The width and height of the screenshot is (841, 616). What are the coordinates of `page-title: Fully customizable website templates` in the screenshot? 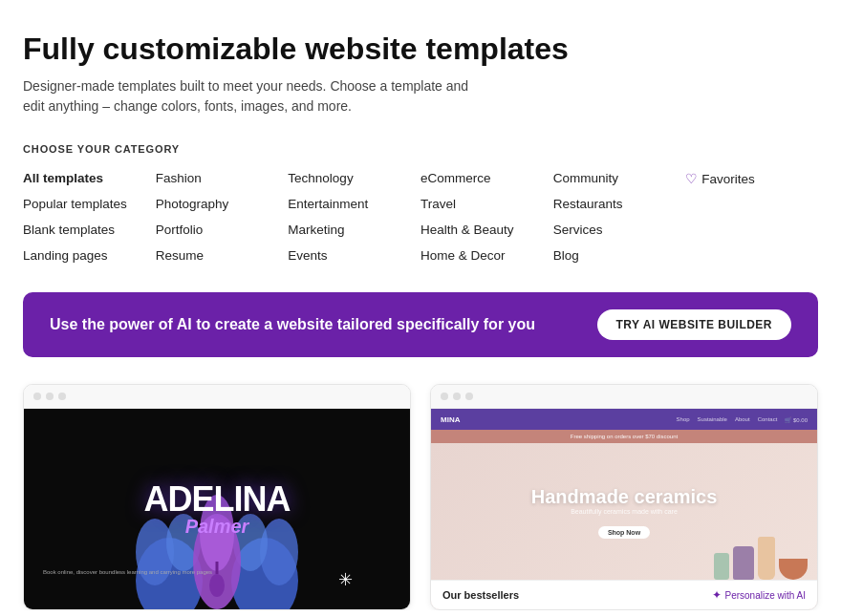 It's located at (420, 49).